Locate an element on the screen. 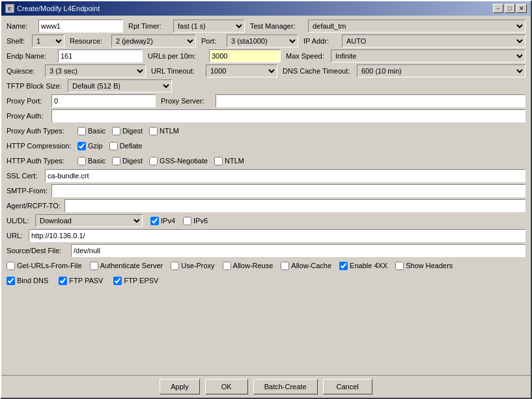  smtp-from-label: SMTP-From: is located at coordinates (27, 191).